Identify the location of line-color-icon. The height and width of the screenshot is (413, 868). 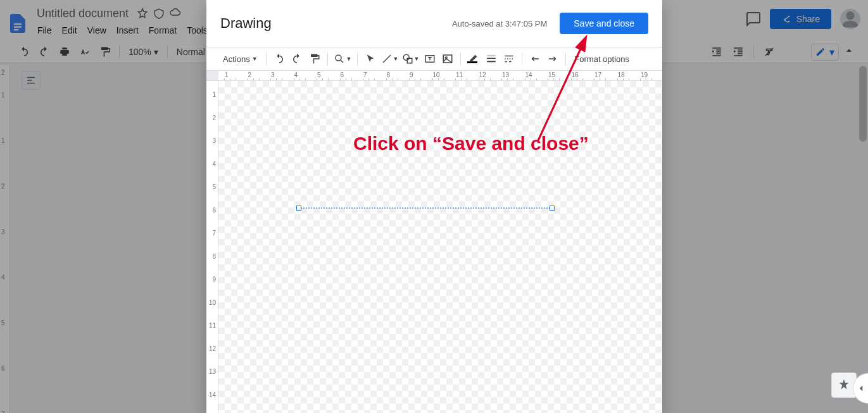
(474, 59).